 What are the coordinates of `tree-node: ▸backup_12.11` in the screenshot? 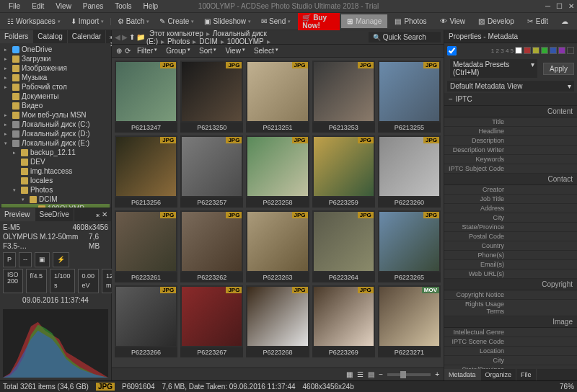 It's located at (56, 153).